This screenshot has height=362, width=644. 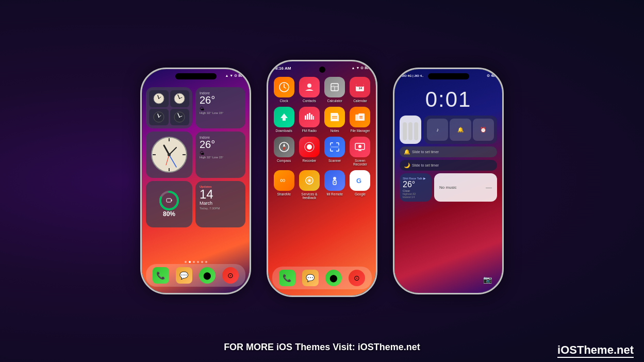 I want to click on app-compass: Compass, so click(x=284, y=152).